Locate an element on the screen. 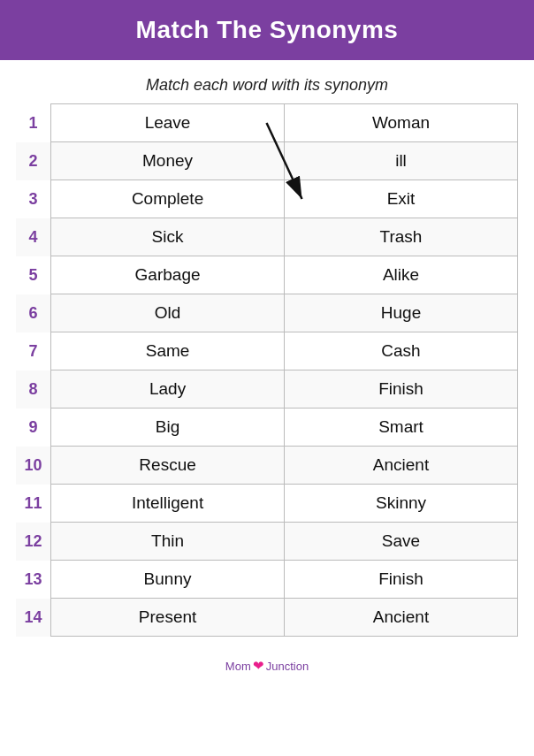 Image resolution: width=534 pixels, height=756 pixels. table-row: 5GarbageAlike is located at coordinates (267, 276).